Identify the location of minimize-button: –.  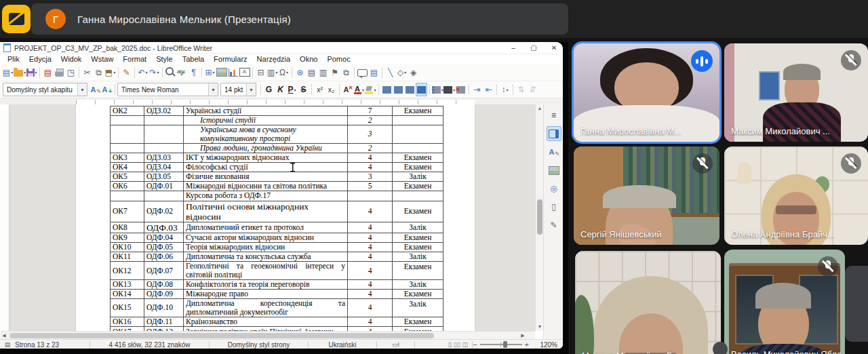
(513, 47).